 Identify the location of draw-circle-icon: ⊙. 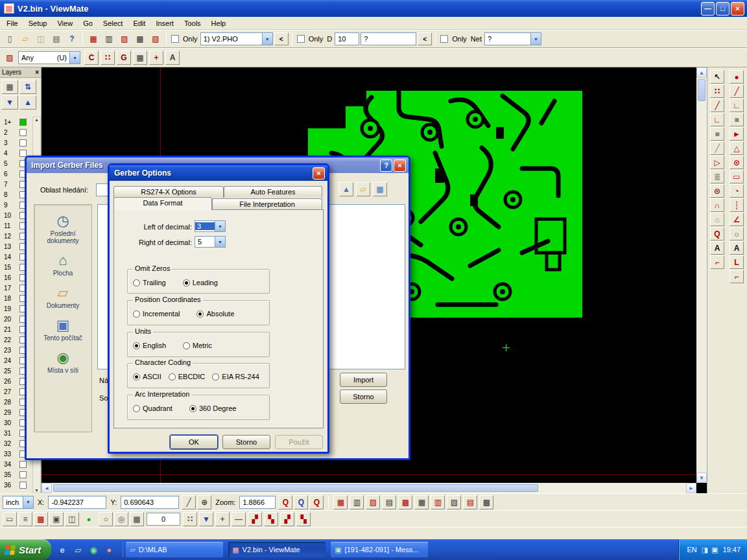
(737, 162).